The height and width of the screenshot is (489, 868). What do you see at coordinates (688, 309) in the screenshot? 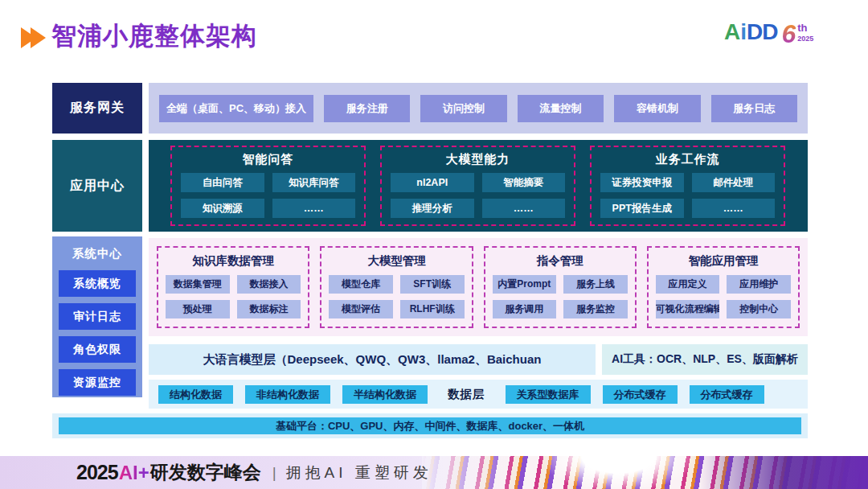
I see `mgmt-item: 可视化流程编辑` at bounding box center [688, 309].